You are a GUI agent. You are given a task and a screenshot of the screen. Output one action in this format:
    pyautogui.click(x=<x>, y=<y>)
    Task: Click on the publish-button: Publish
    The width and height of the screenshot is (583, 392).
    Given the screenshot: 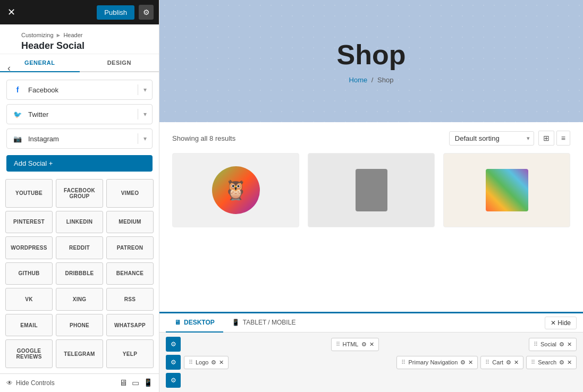 What is the action you would take?
    pyautogui.click(x=116, y=13)
    